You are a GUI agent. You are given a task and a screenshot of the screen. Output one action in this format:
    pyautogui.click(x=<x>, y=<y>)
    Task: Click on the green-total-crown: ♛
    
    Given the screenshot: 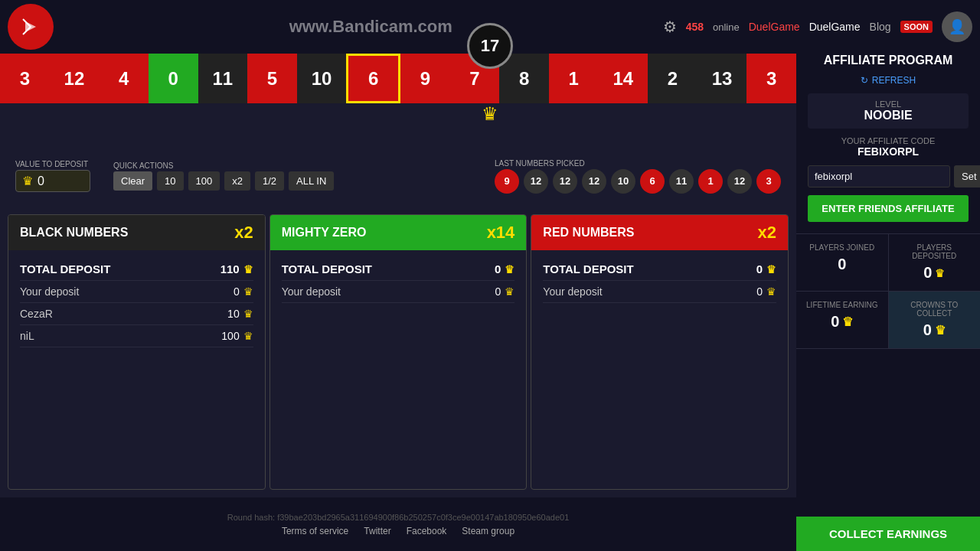 What is the action you would take?
    pyautogui.click(x=510, y=269)
    